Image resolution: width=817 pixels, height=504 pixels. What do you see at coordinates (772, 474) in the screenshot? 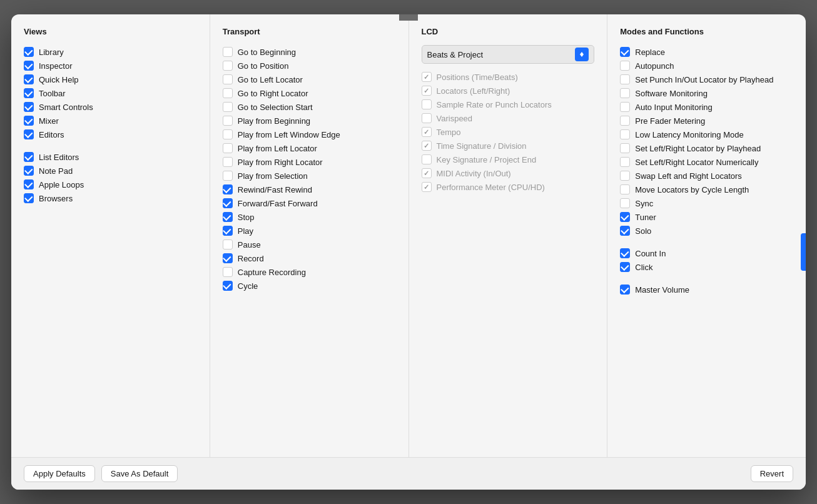
I see `revert-button: Revert` at bounding box center [772, 474].